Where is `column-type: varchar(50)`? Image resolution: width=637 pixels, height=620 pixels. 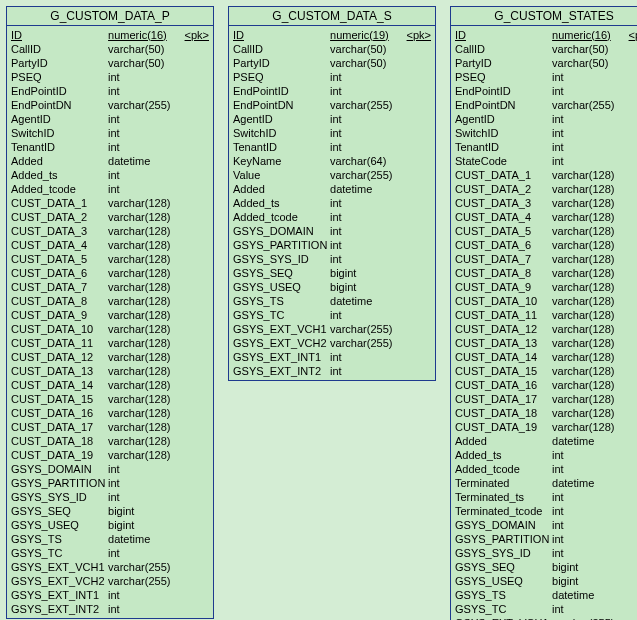
column-type: varchar(50) is located at coordinates (366, 49).